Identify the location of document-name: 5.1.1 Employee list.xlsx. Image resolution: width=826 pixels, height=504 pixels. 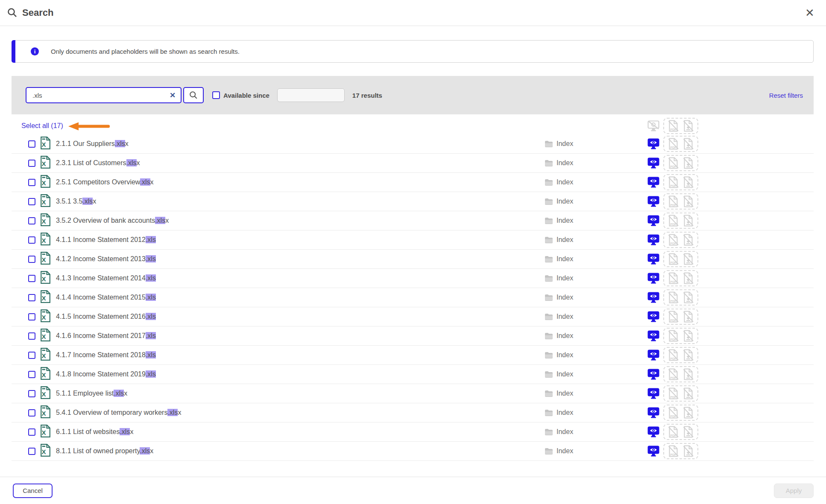
(91, 393).